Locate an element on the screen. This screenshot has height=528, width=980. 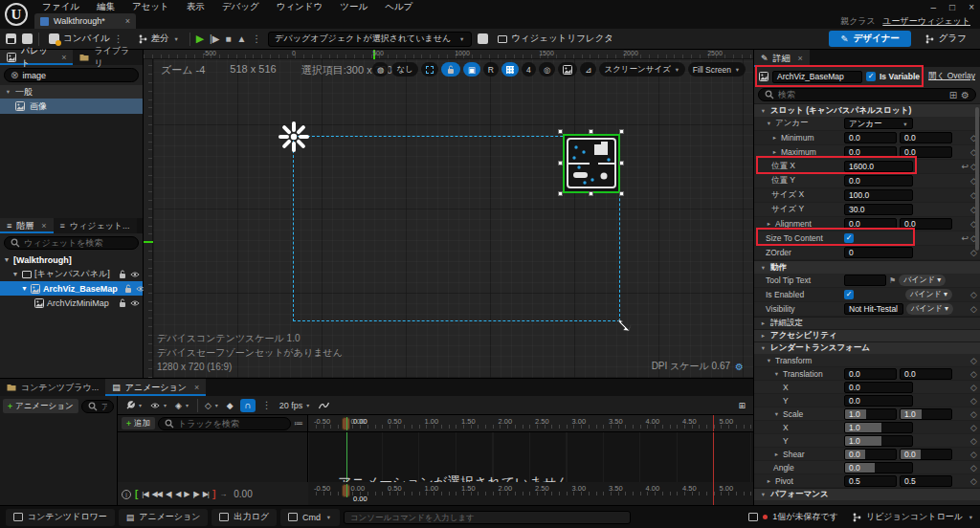
console-command-field is located at coordinates (487, 517).